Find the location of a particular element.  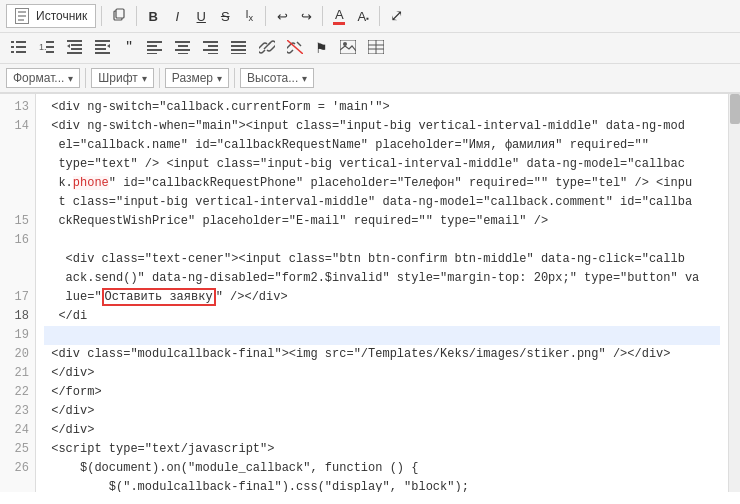

code-line-26: $(".modulcallback-final").css("display",… is located at coordinates (382, 485).